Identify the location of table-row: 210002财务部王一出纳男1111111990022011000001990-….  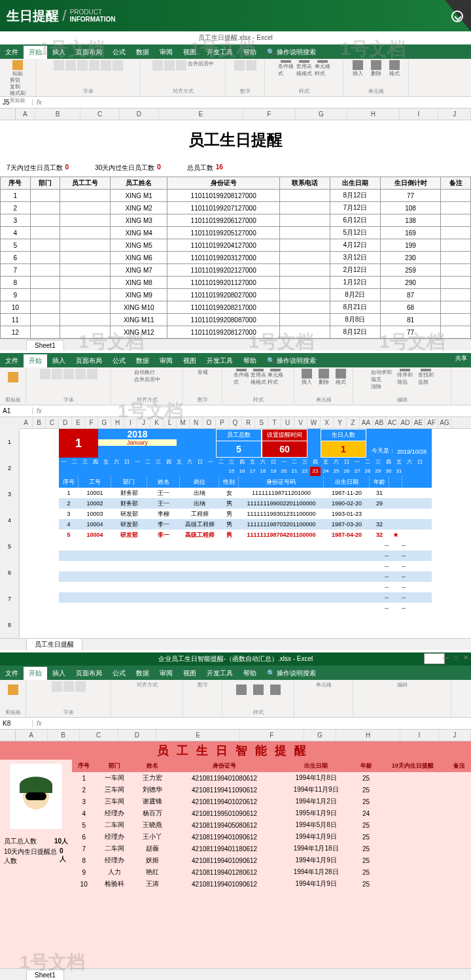
(245, 503).